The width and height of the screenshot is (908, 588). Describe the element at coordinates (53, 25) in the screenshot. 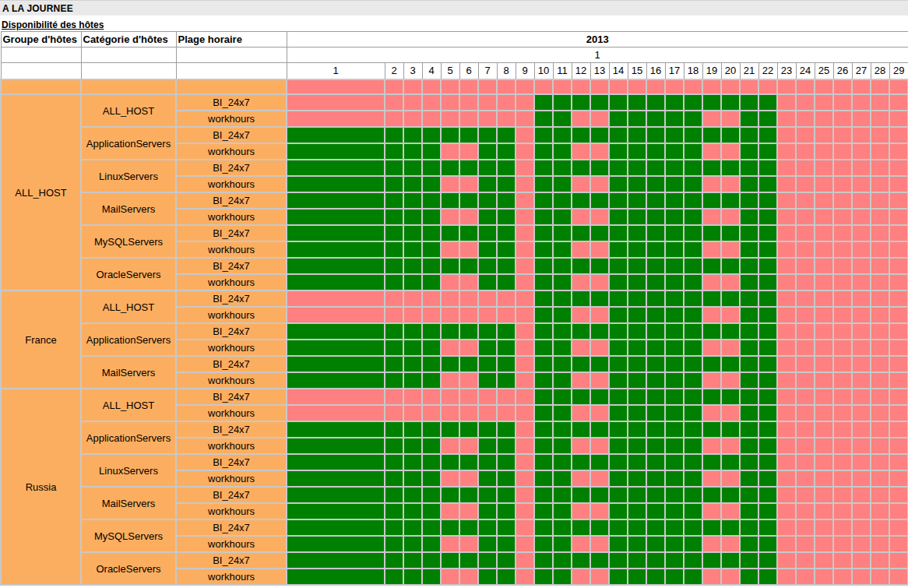

I see `report-title-link: Disponibilité des hôtes` at that location.